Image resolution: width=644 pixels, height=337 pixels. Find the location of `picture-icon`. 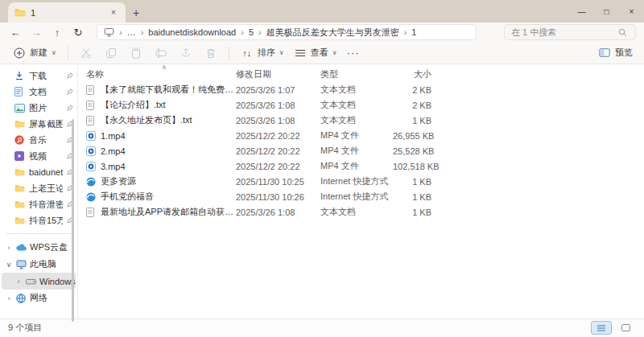

picture-icon is located at coordinates (19, 108).